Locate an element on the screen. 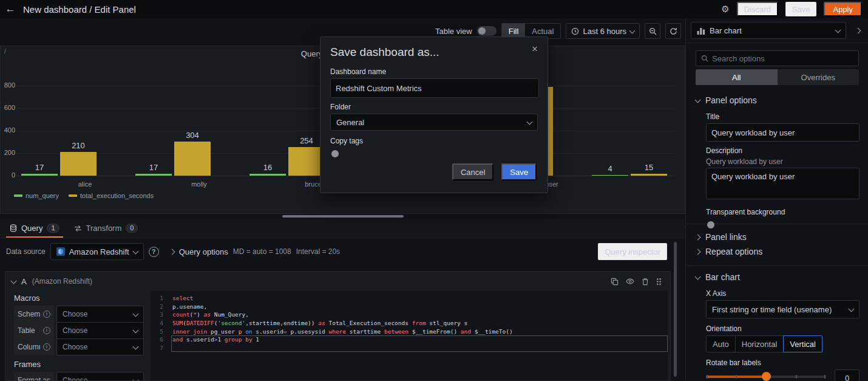  chevron-right-icon is located at coordinates (698, 252).